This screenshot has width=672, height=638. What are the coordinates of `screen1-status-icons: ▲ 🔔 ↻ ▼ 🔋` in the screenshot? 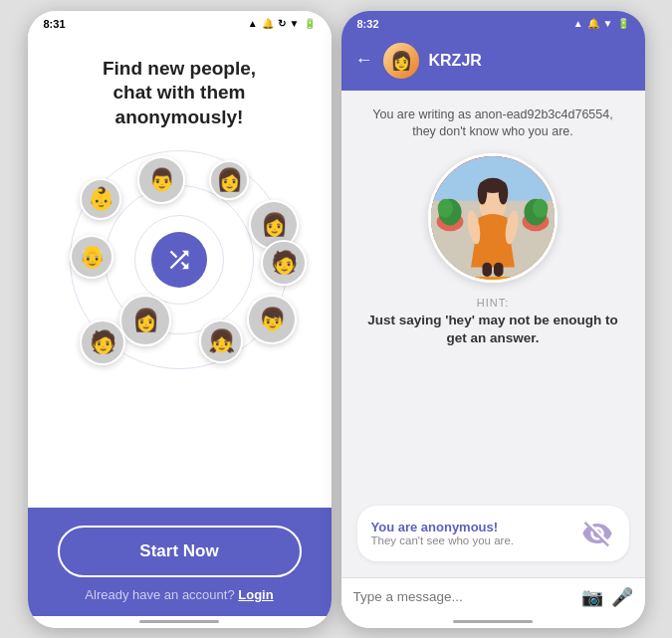 It's located at (282, 24).